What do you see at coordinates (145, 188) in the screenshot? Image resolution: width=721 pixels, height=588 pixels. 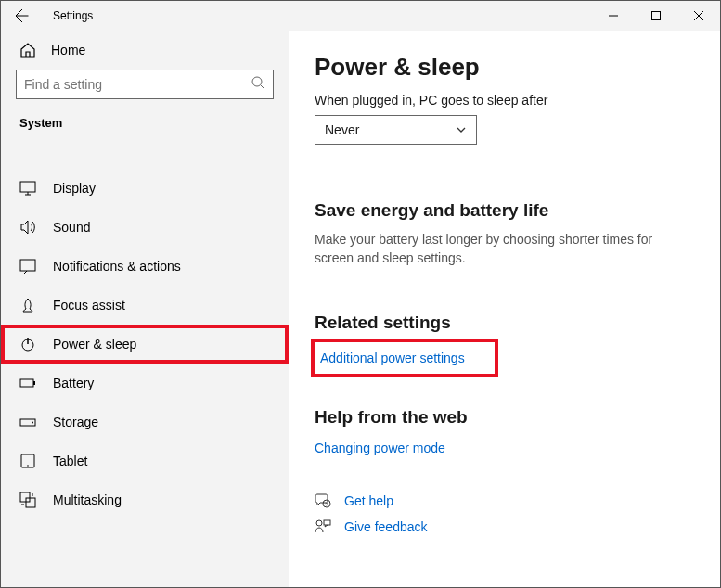 I see `sidebar-item-display: Display` at bounding box center [145, 188].